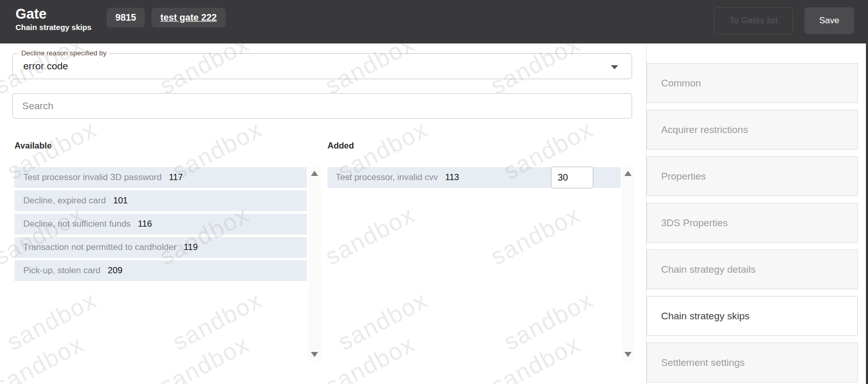  Describe the element at coordinates (572, 178) in the screenshot. I see `skip-value-input` at that location.